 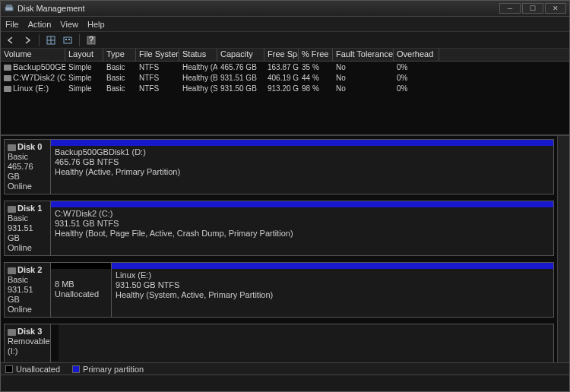 What do you see at coordinates (198, 55) in the screenshot?
I see `col-status: Status` at bounding box center [198, 55].